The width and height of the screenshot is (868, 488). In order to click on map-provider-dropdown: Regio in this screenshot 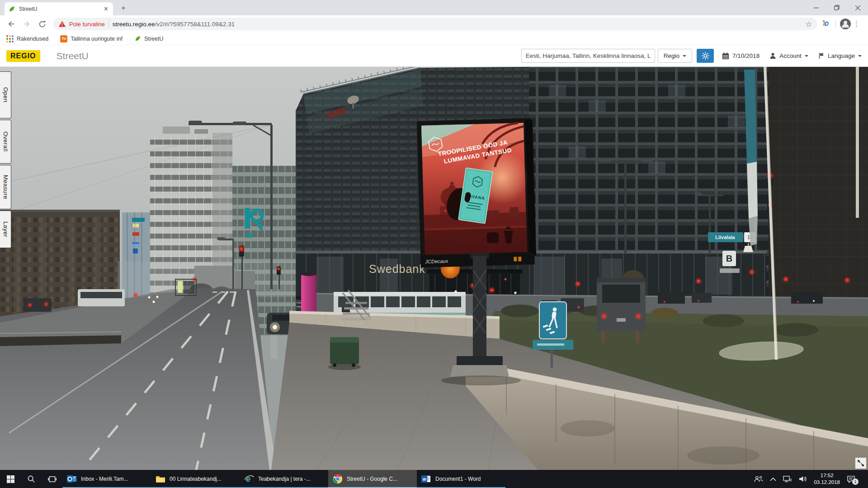, I will do `click(675, 56)`.